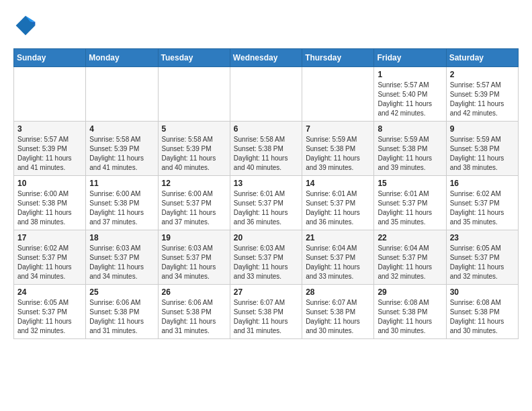 Image resolution: width=532 pixels, height=411 pixels. I want to click on day-number: 9, so click(482, 129).